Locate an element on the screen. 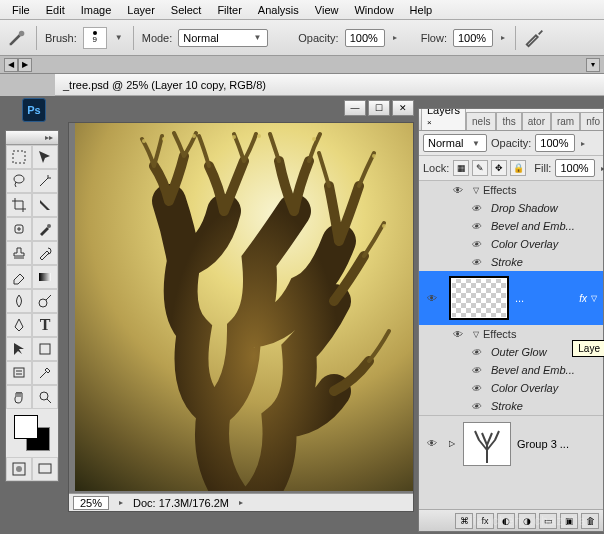 The height and width of the screenshot is (534, 604). fill-input: 100% is located at coordinates (575, 168).